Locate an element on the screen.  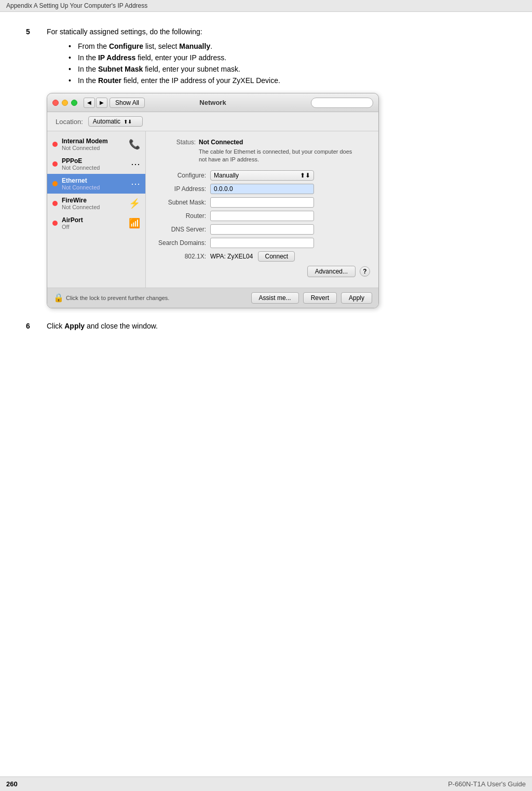
location-label: Location: is located at coordinates (70, 121).